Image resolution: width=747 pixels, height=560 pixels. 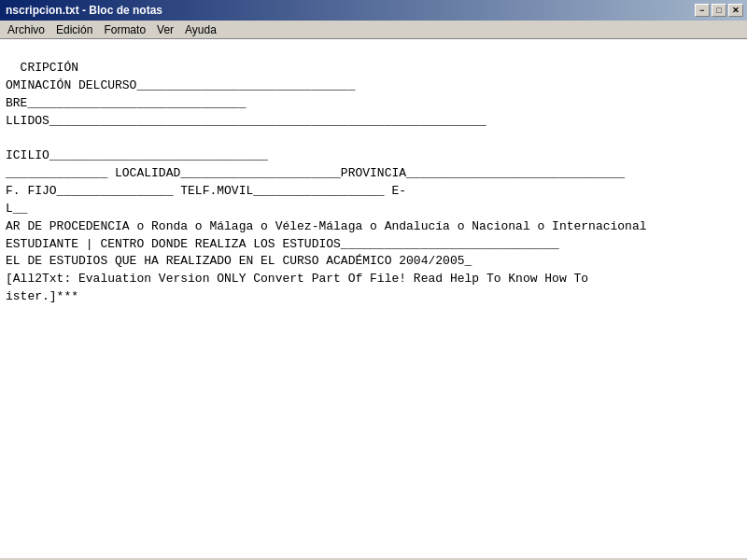 I want to click on menu-bar: Archivo Edición Formato Ver Ayuda, so click(x=374, y=30).